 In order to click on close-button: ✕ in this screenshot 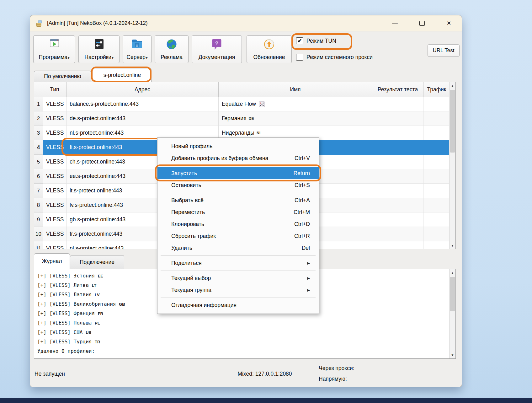, I will do `click(449, 23)`.